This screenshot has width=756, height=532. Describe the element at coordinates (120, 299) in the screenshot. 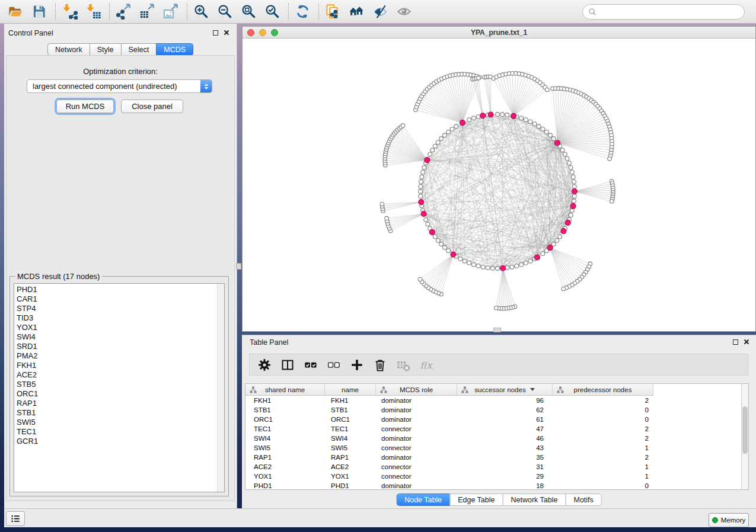

I see `mcds-result-item: CAR1` at that location.